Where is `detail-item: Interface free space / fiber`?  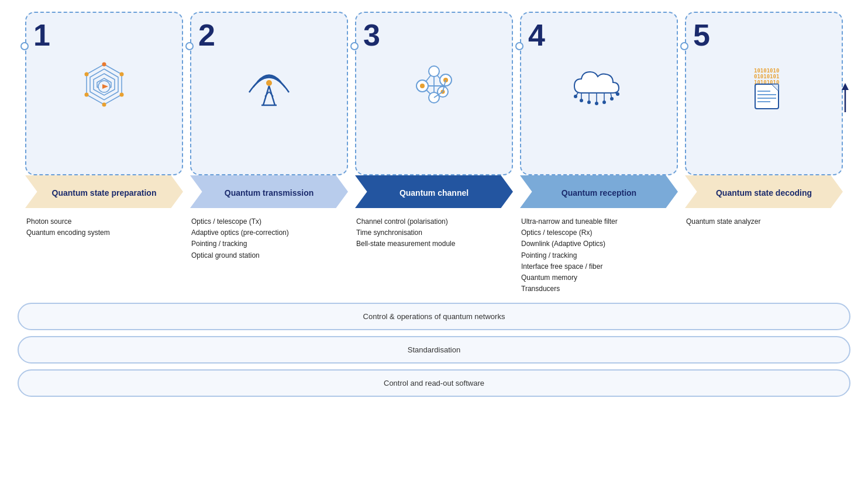 detail-item: Interface free space / fiber is located at coordinates (599, 267).